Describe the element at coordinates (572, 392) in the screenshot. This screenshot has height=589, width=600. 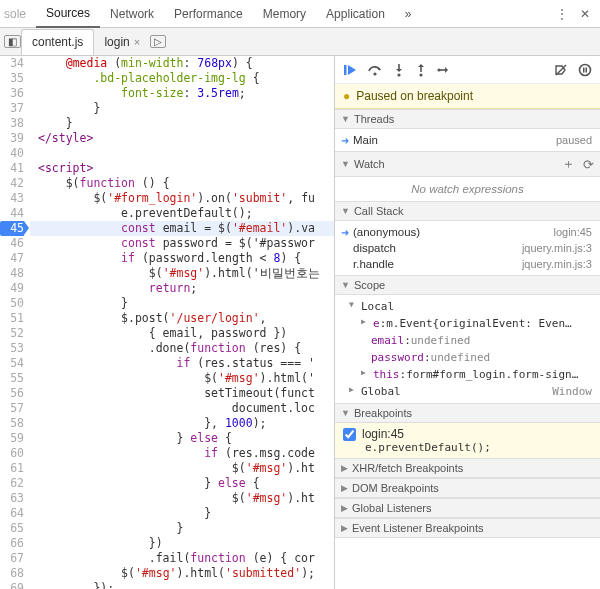
I see `scope-value: Window` at that location.